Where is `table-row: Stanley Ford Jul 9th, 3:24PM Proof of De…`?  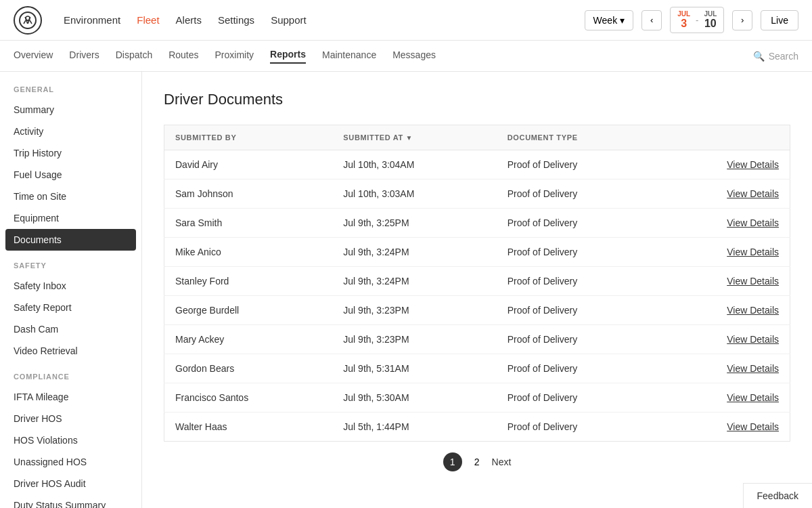 table-row: Stanley Ford Jul 9th, 3:24PM Proof of De… is located at coordinates (478, 282).